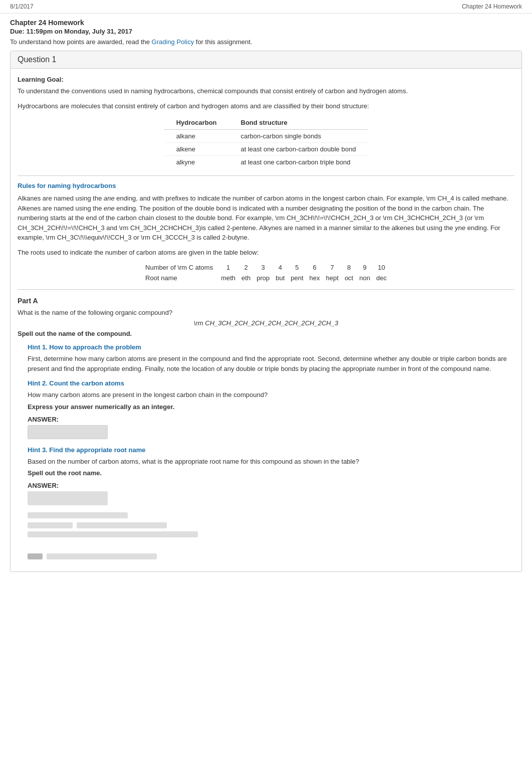 Image resolution: width=532 pixels, height=780 pixels. Describe the element at coordinates (68, 498) in the screenshot. I see `hint-3-answer-box` at that location.